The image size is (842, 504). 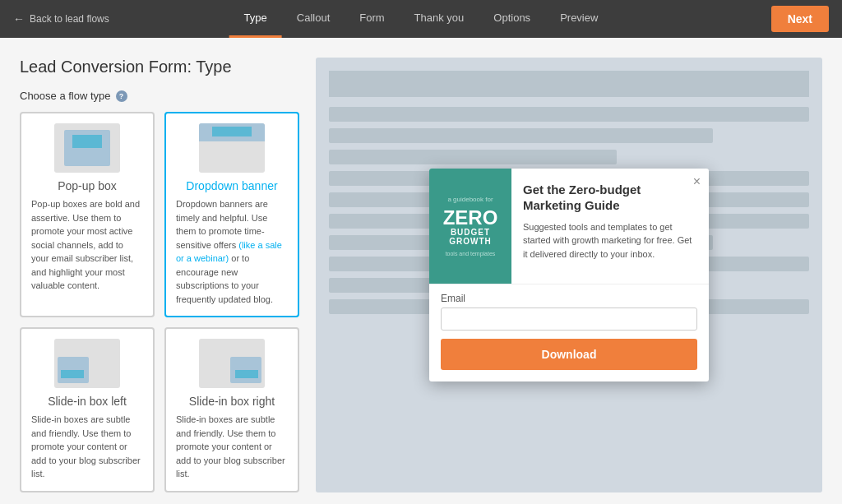 What do you see at coordinates (232, 409) in the screenshot?
I see `flow-card-slidein-right: Slide-in box right Slide-in boxes are su…` at bounding box center [232, 409].